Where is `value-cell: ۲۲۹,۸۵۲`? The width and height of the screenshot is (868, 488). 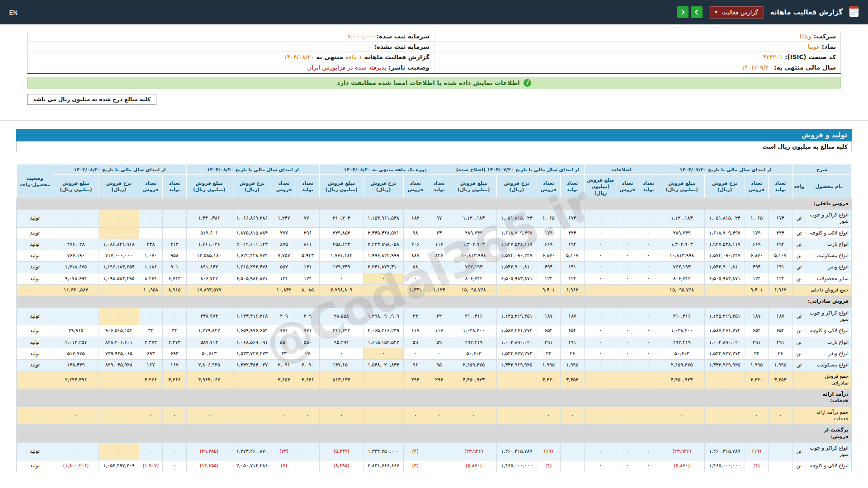 value-cell: ۲۲۹,۸۵۲ is located at coordinates (342, 233).